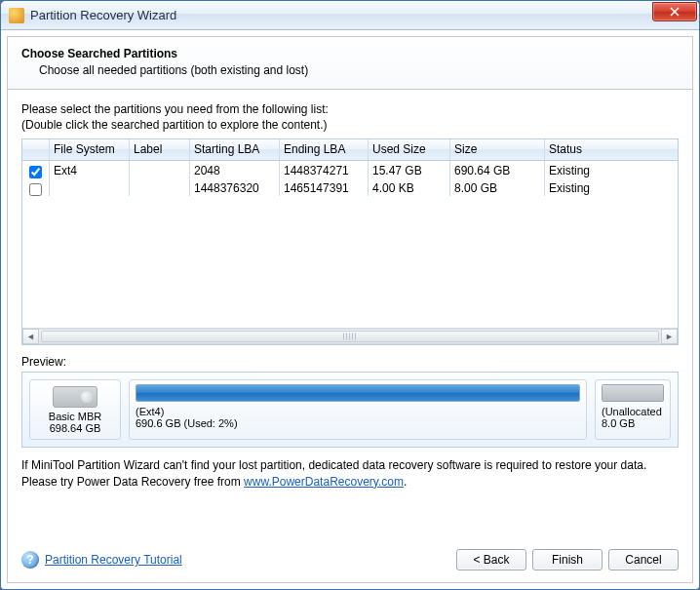 The image size is (700, 590). Describe the element at coordinates (406, 482) in the screenshot. I see `note-text-after: .` at that location.